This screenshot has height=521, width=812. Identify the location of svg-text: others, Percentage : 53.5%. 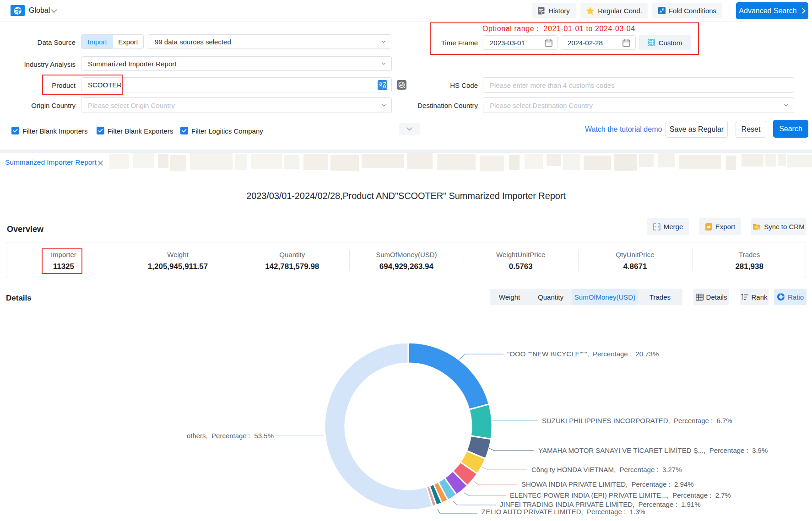
(230, 435).